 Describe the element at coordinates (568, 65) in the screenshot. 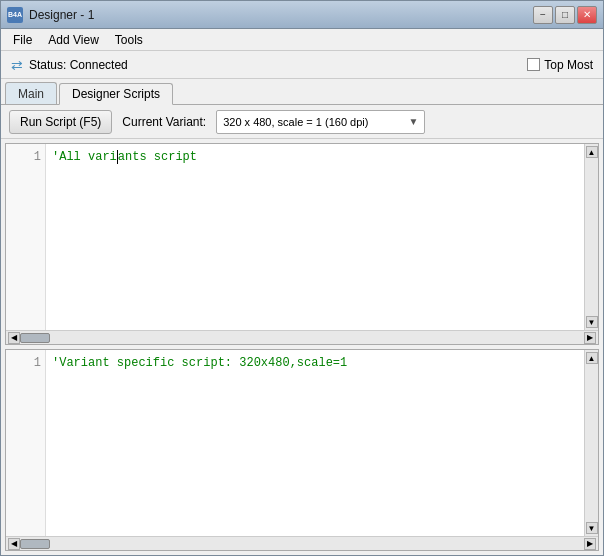

I see `top-most-label: Top Most` at that location.